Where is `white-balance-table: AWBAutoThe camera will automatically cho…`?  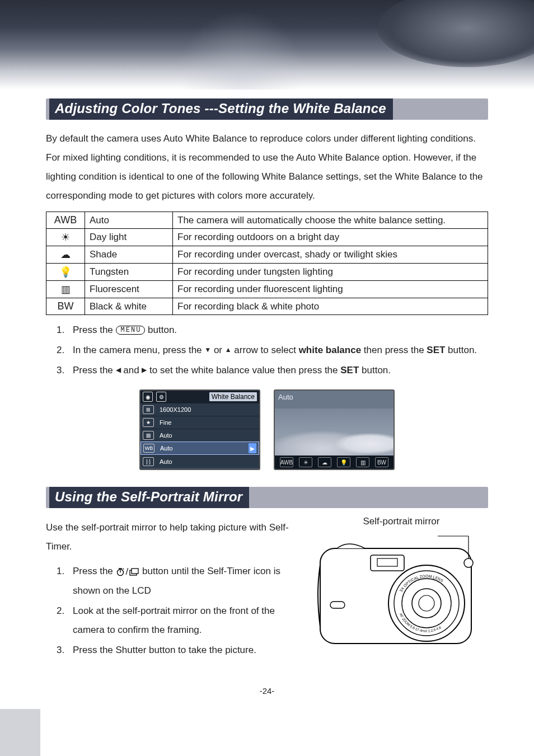 white-balance-table: AWBAutoThe camera will automatically cho… is located at coordinates (267, 263).